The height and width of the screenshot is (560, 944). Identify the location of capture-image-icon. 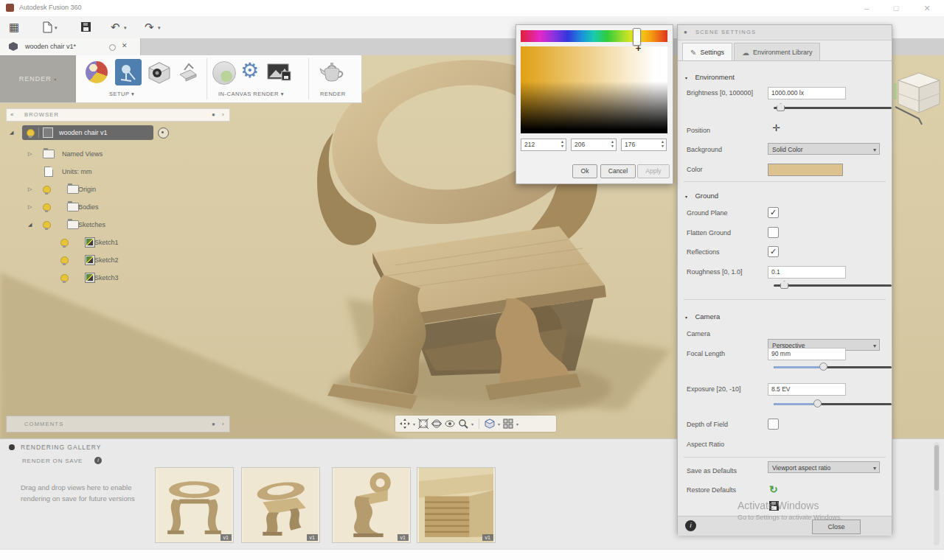
(280, 72).